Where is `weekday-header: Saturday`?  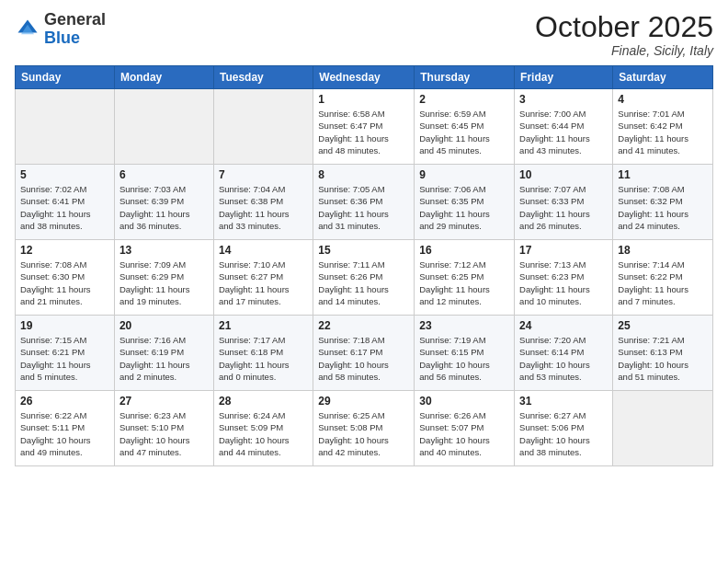 weekday-header: Saturday is located at coordinates (664, 77).